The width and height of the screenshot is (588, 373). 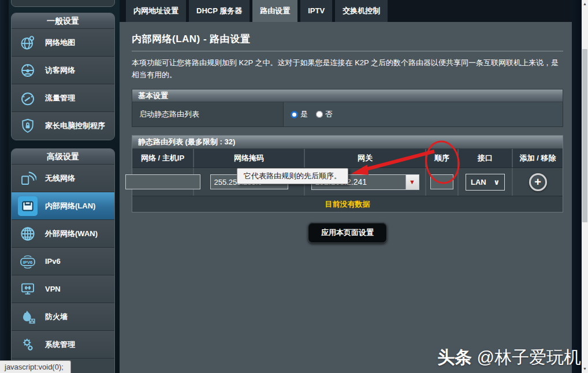 What do you see at coordinates (28, 70) in the screenshot?
I see `guest-network-icon` at bounding box center [28, 70].